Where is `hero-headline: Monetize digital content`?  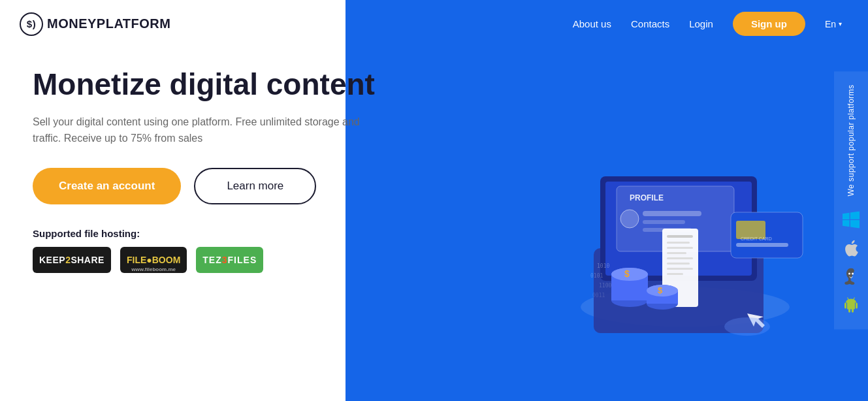
hero-headline: Monetize digital content is located at coordinates (229, 85).